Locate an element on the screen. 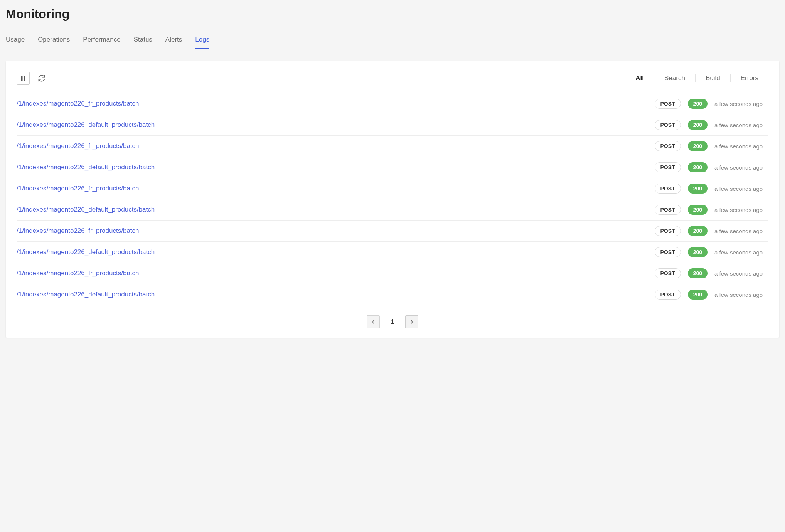 The image size is (785, 532). chevron-right-icon is located at coordinates (412, 322).